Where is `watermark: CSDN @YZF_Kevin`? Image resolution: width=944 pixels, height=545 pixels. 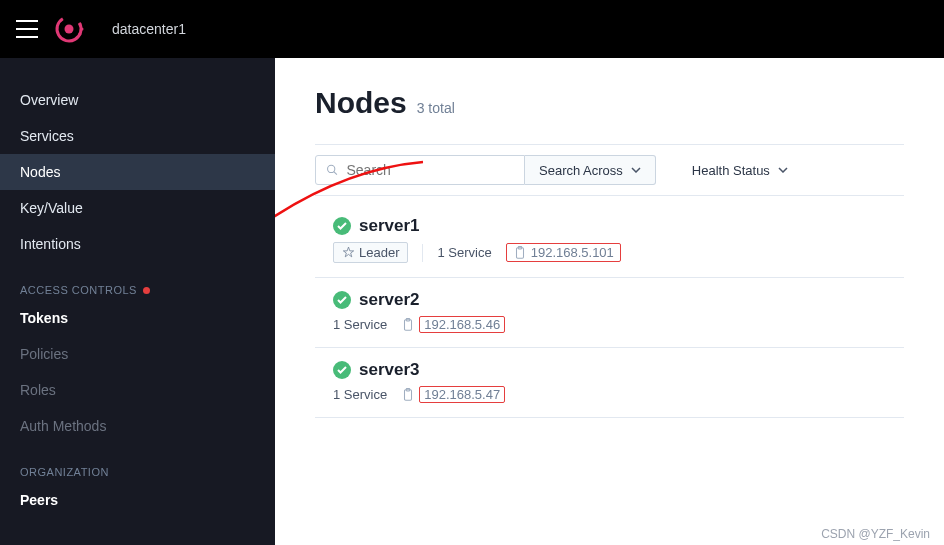 watermark: CSDN @YZF_Kevin is located at coordinates (876, 534).